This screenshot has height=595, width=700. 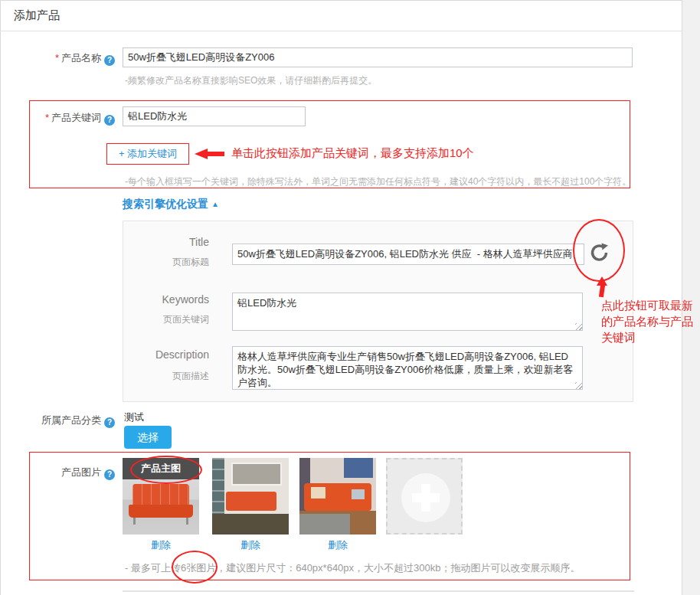 I want to click on select-category-button: 选择, so click(x=148, y=437).